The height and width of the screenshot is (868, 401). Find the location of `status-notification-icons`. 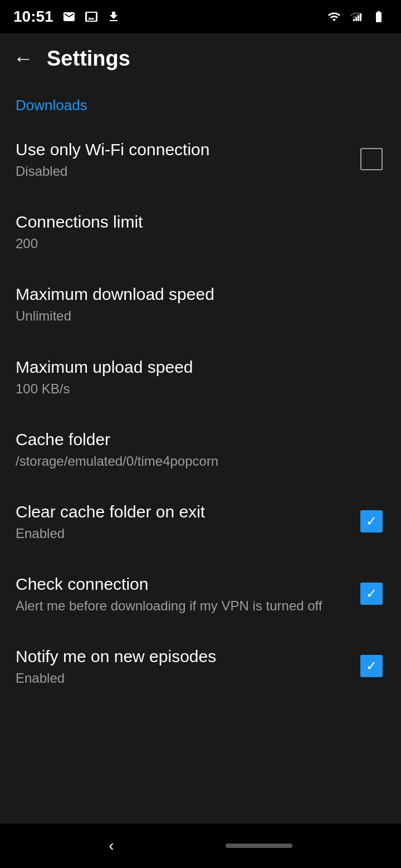

status-notification-icons is located at coordinates (91, 17).